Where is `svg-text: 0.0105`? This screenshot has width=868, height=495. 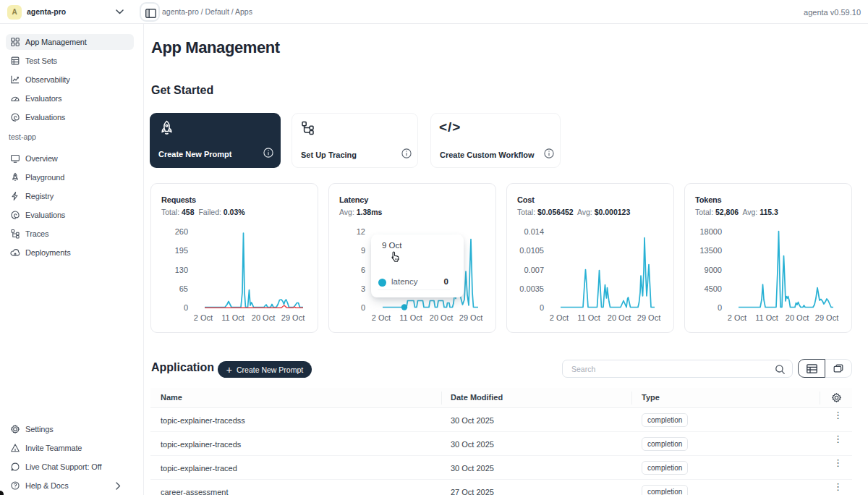 svg-text: 0.0105 is located at coordinates (532, 250).